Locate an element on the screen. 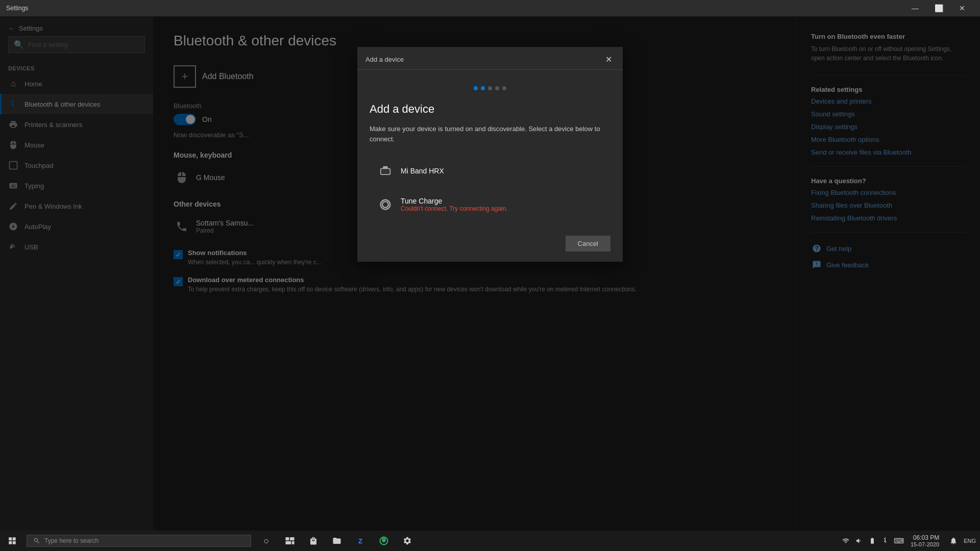 The height and width of the screenshot is (551, 980). taskbar-chrome is located at coordinates (384, 541).